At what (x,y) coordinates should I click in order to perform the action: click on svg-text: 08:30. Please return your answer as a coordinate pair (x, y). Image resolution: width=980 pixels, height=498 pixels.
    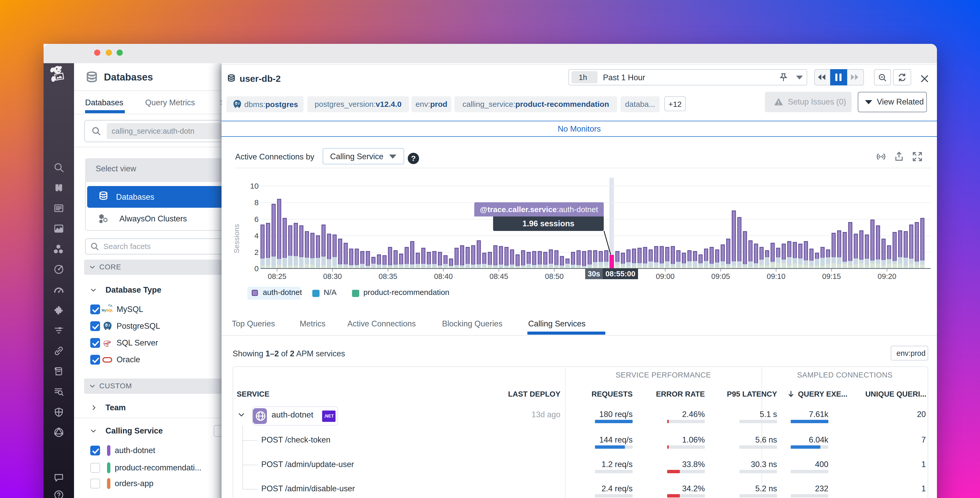
    Looking at the image, I should click on (332, 276).